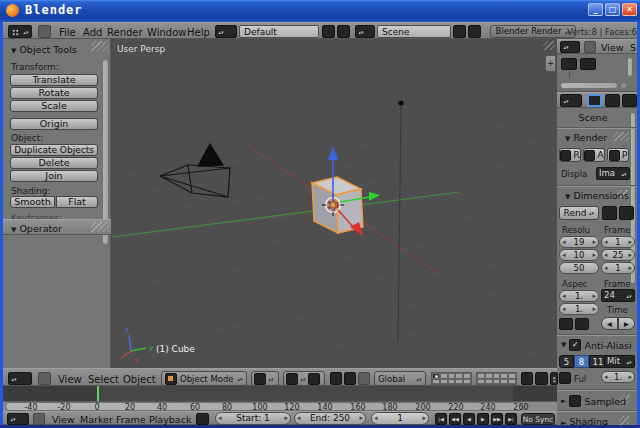 Image resolution: width=640 pixels, height=428 pixels. I want to click on manipulator-rotate-toggle, so click(350, 378).